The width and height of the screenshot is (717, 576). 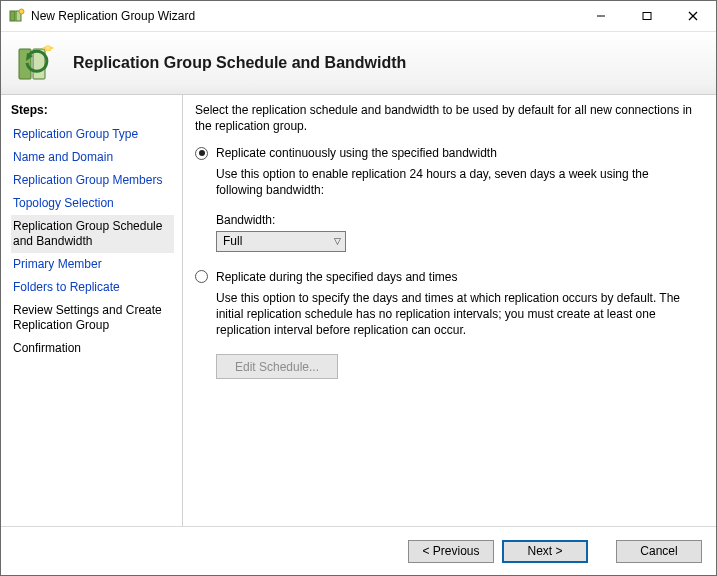 What do you see at coordinates (92, 348) in the screenshot?
I see `step-confirmation: Confirmation` at bounding box center [92, 348].